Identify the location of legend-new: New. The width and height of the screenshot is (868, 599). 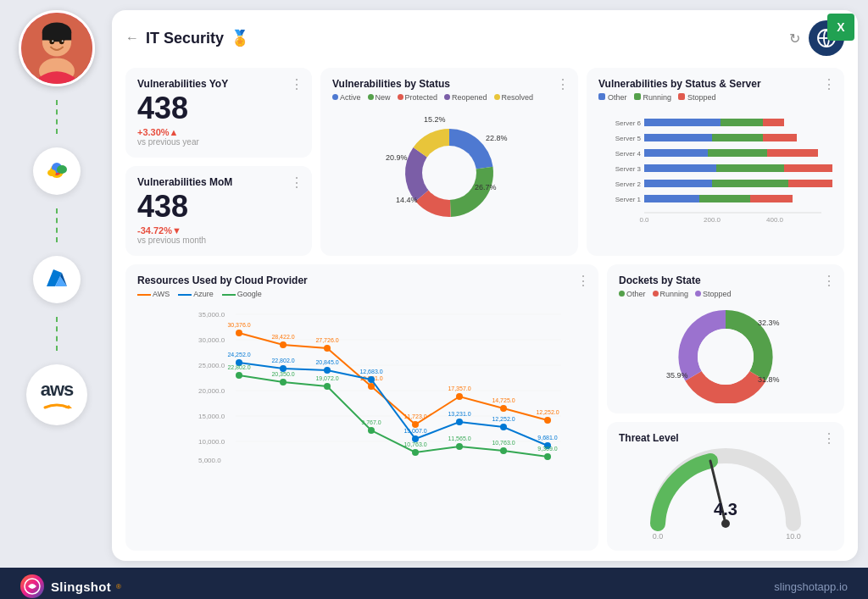
(380, 97).